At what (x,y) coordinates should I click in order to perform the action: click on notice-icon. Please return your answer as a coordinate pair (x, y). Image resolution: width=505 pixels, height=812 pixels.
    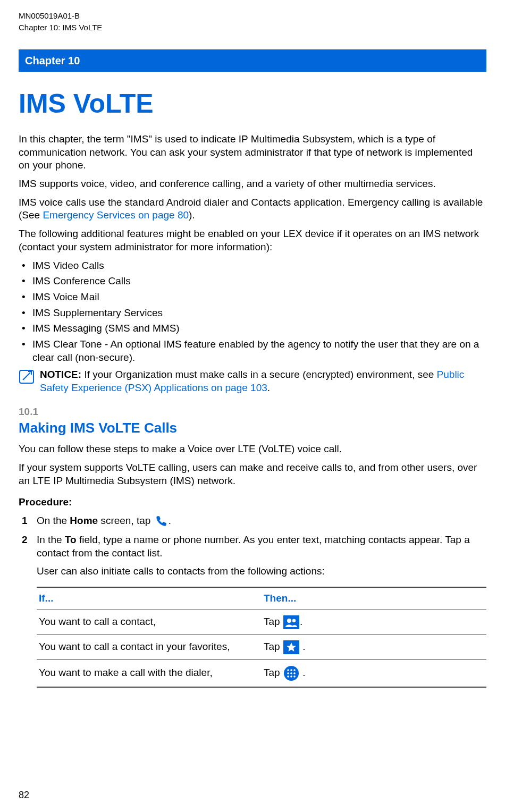
    Looking at the image, I should click on (27, 377).